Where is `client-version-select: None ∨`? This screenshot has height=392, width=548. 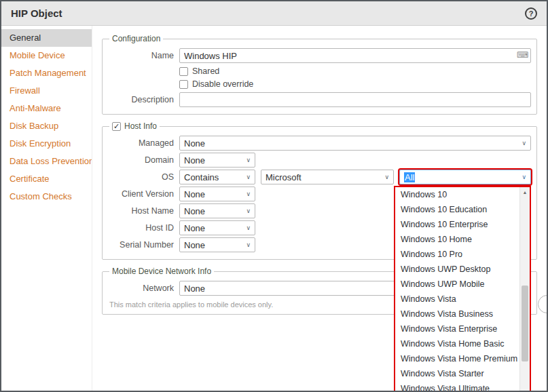 client-version-select: None ∨ is located at coordinates (217, 194).